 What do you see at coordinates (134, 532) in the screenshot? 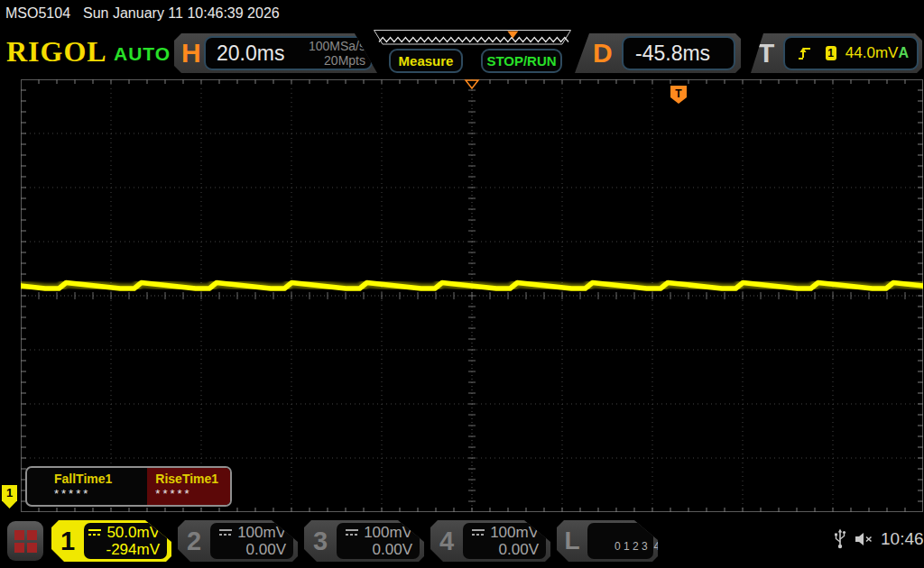
I see `channel-scale: 50.0mV` at bounding box center [134, 532].